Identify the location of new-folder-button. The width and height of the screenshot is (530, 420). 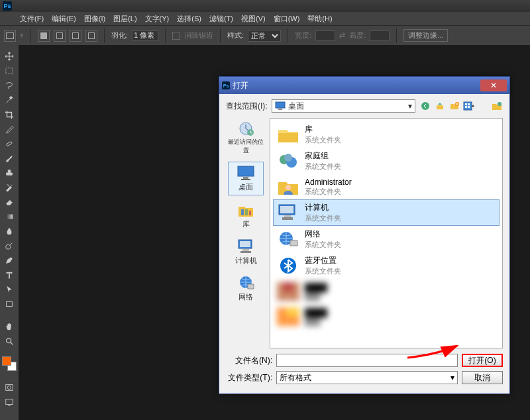
(454, 106).